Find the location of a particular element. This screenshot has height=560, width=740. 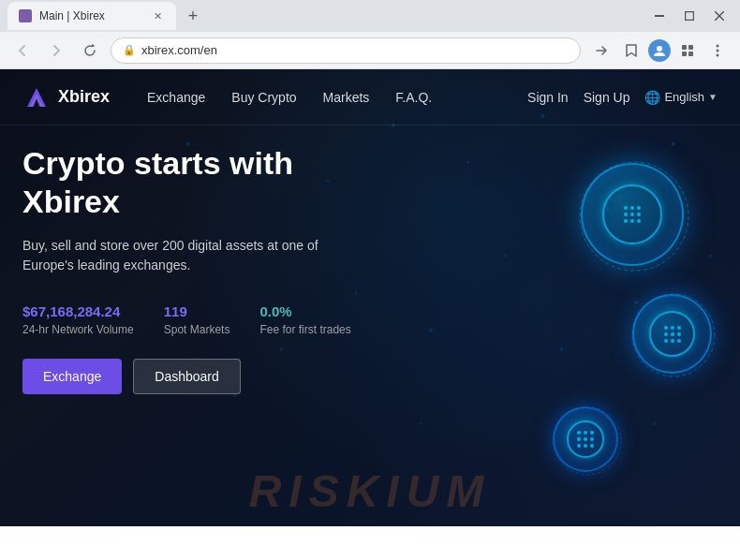

nav-exchange: Exchange is located at coordinates (176, 97).